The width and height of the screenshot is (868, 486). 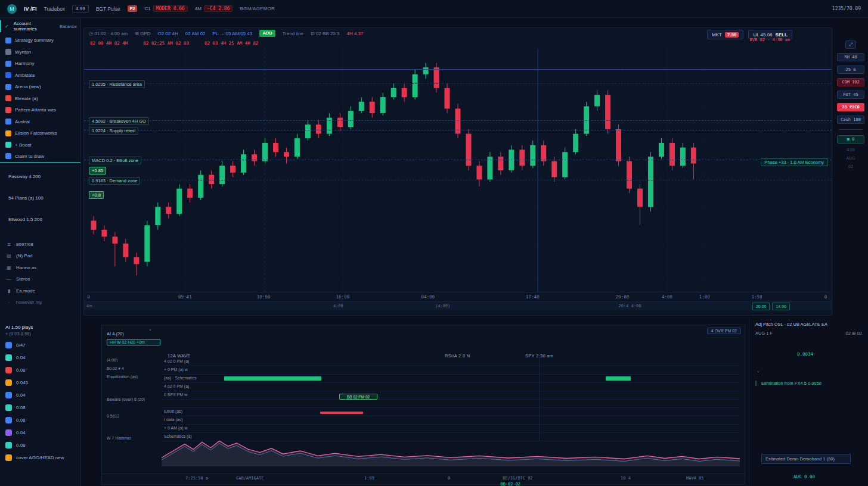 I want to click on sidebar-item: Elevate (a), so click(x=41, y=99).